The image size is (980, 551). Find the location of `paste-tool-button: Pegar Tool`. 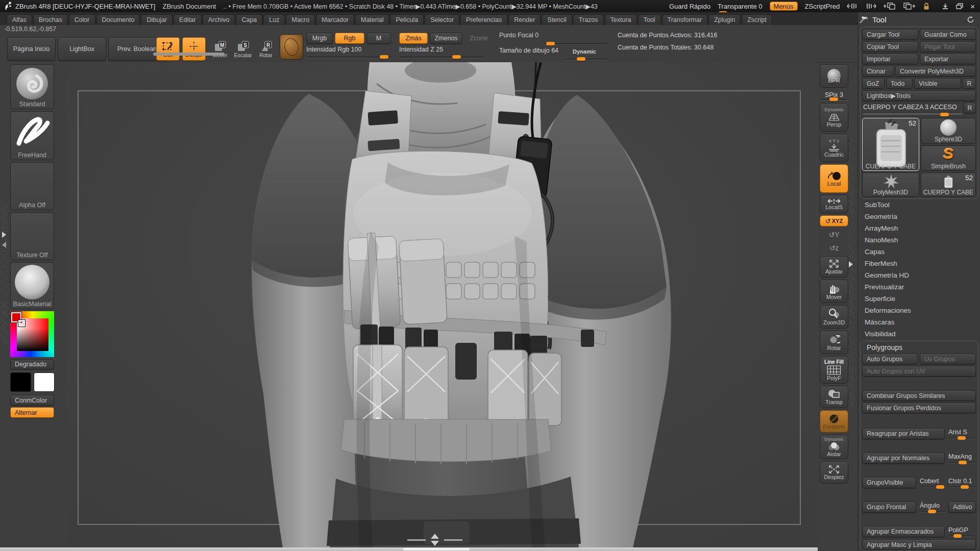

paste-tool-button: Pegar Tool is located at coordinates (948, 47).